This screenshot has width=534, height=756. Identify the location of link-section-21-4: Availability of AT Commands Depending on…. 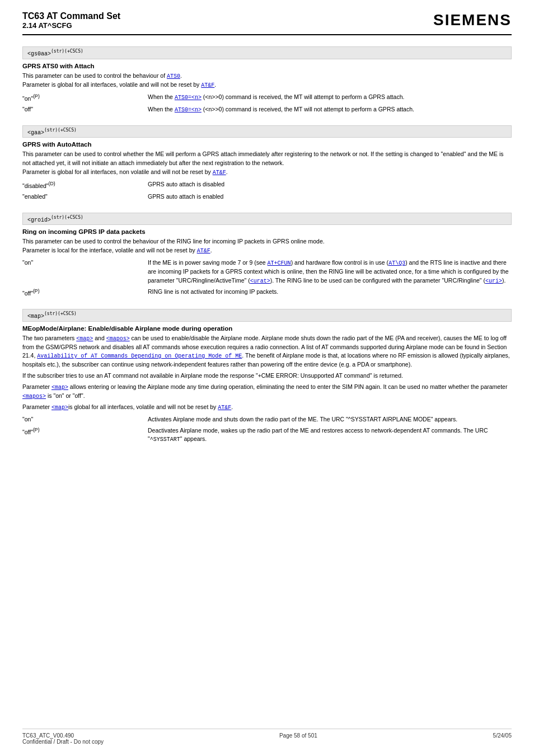
(139, 356).